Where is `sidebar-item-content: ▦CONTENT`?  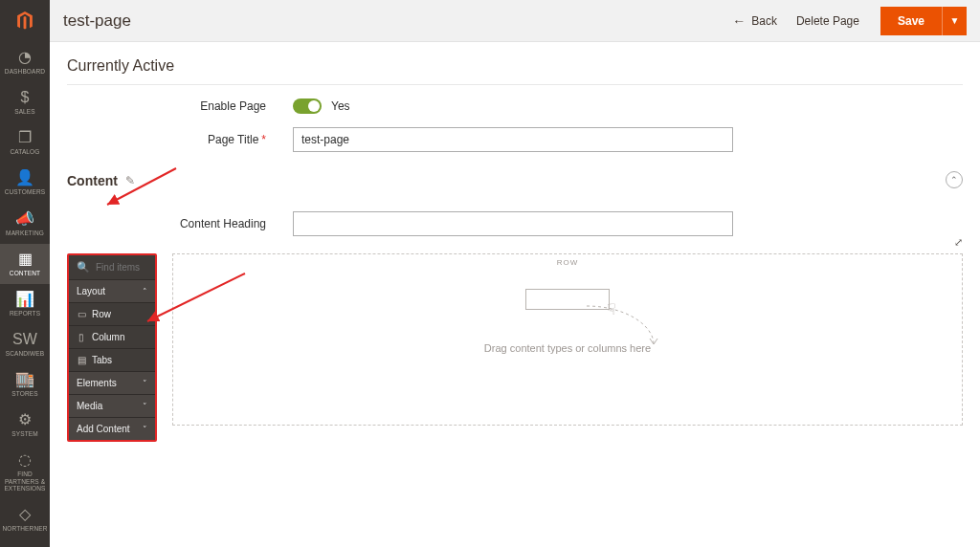
sidebar-item-content: ▦CONTENT is located at coordinates (25, 264).